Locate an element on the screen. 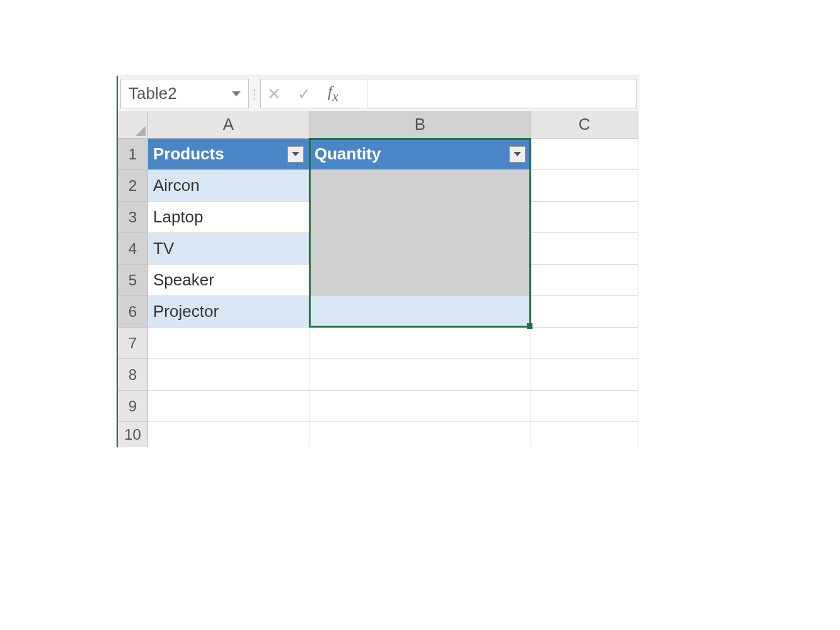 The image size is (840, 630). fx-icon: fx is located at coordinates (333, 94).